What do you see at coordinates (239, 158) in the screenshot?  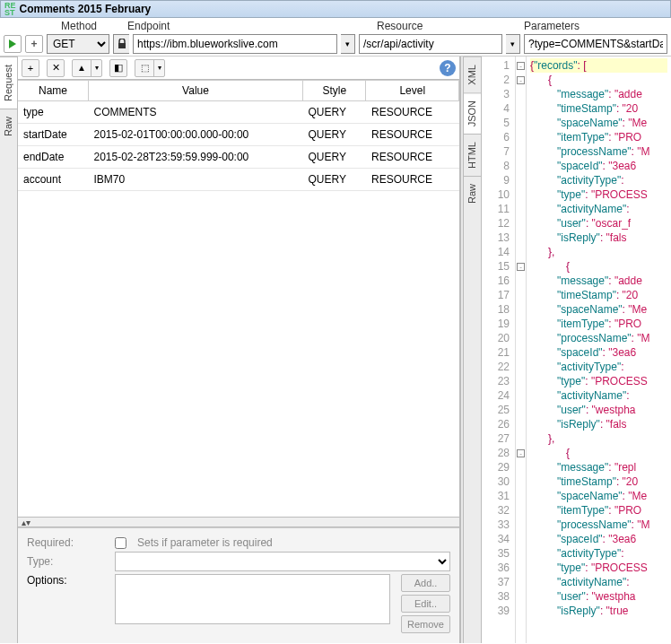 I see `table-row: endDate2015-02-28T23:59:59.999-00:00QUER…` at bounding box center [239, 158].